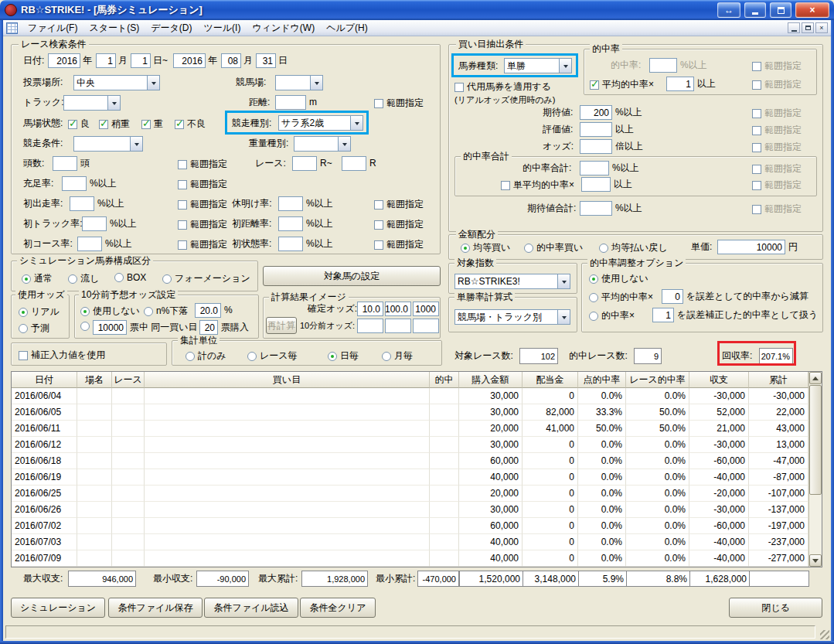 Image resolution: width=834 pixels, height=644 pixels. I want to click on cond-omo-checkbox: 重, so click(152, 124).